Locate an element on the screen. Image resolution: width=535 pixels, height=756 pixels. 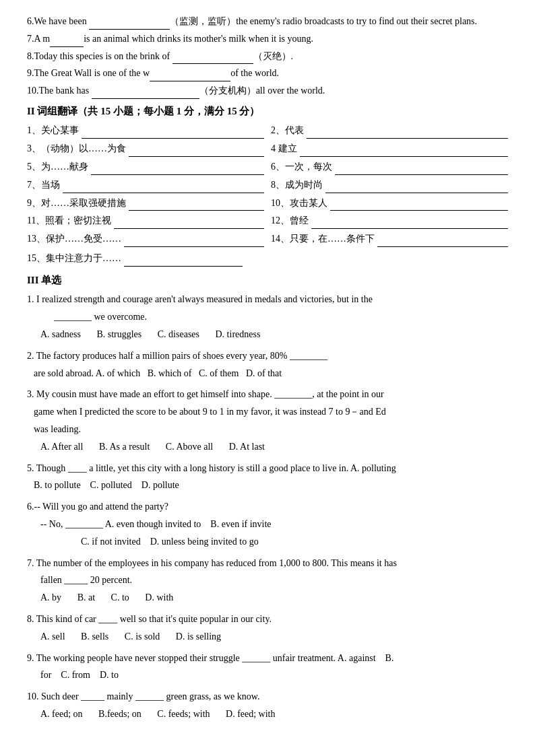
vocab-13-label: 13、保护……免受…… is located at coordinates (74, 239).